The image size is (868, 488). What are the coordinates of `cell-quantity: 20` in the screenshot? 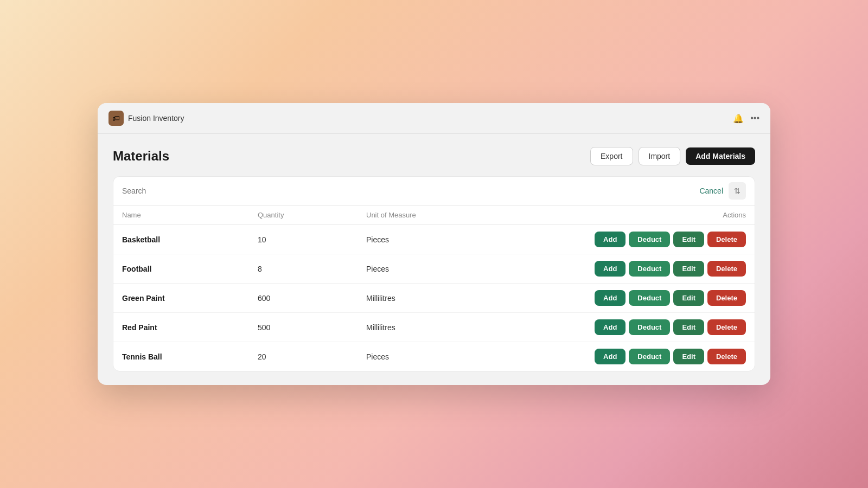 It's located at (312, 357).